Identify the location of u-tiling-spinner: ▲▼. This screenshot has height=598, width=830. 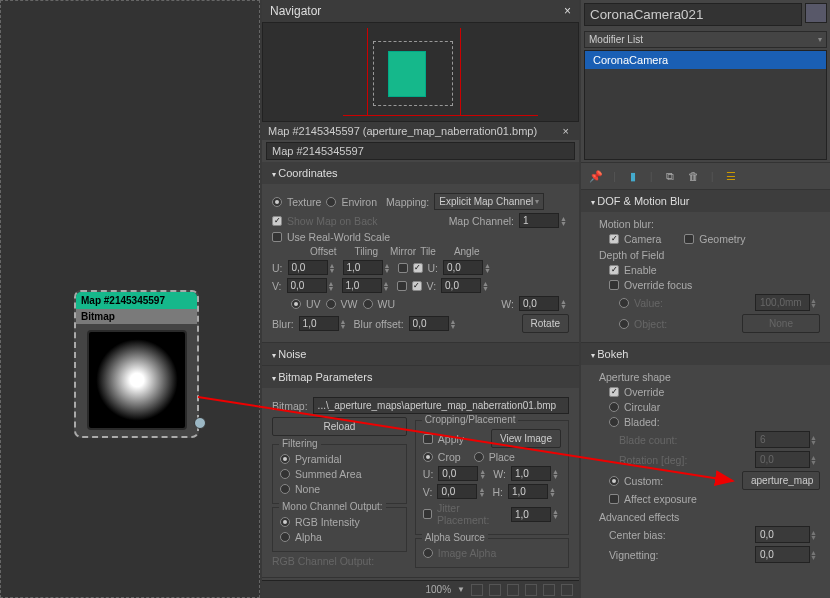
(368, 268).